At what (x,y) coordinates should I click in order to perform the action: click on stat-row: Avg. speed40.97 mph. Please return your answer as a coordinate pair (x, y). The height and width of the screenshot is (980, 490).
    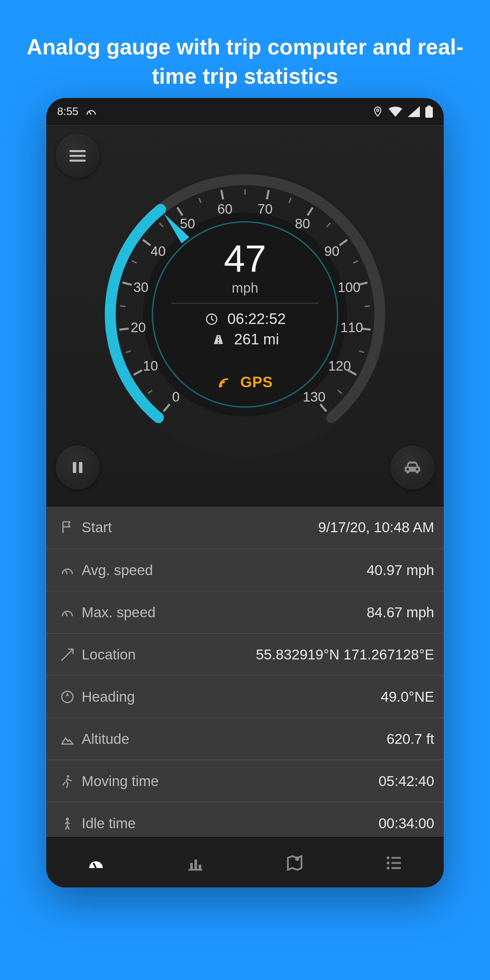
    Looking at the image, I should click on (245, 570).